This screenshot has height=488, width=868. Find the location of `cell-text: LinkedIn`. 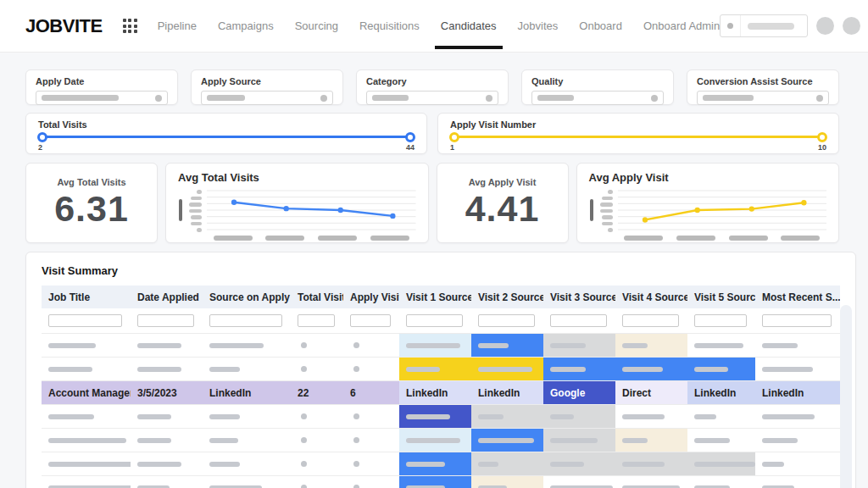

cell-text: LinkedIn is located at coordinates (231, 393).